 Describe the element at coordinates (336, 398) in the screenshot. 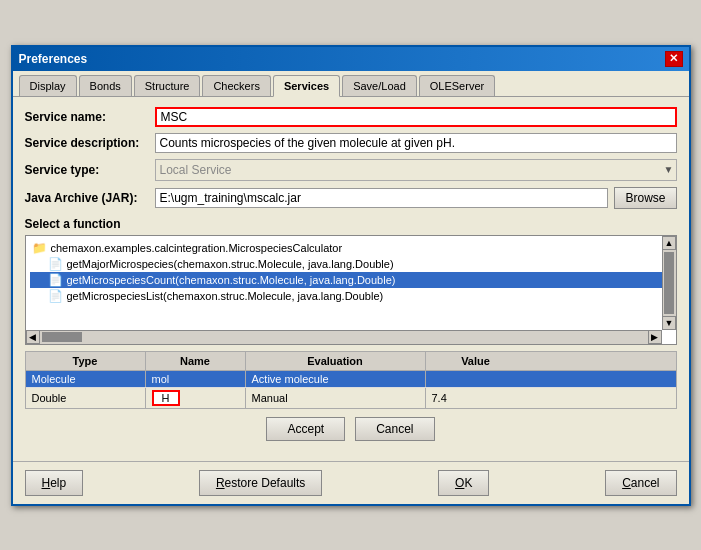

I see `td-evaluation-1: Manual` at that location.